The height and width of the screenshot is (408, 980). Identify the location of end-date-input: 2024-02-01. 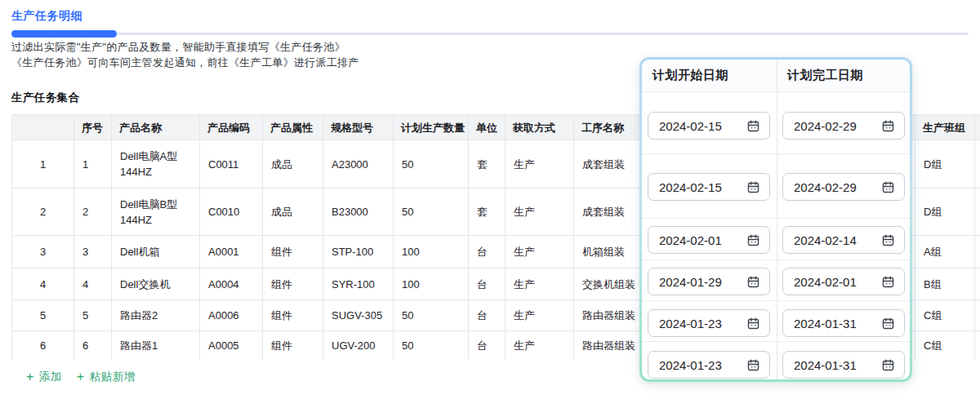
(844, 282).